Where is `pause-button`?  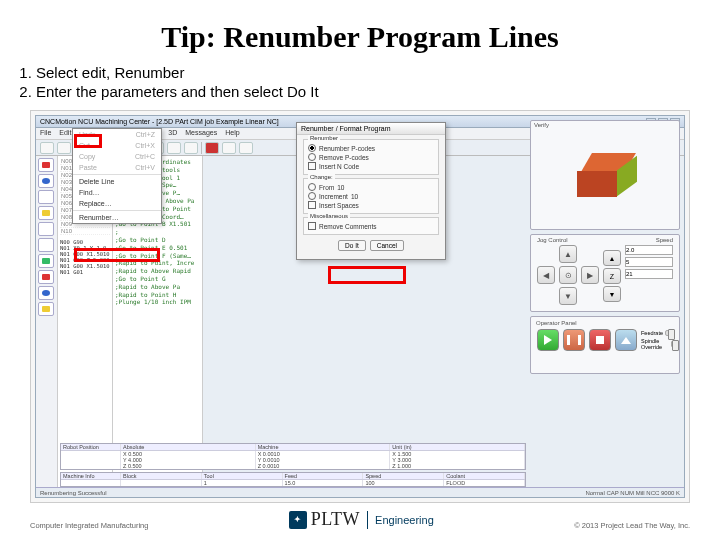
pause-button is located at coordinates (574, 340).